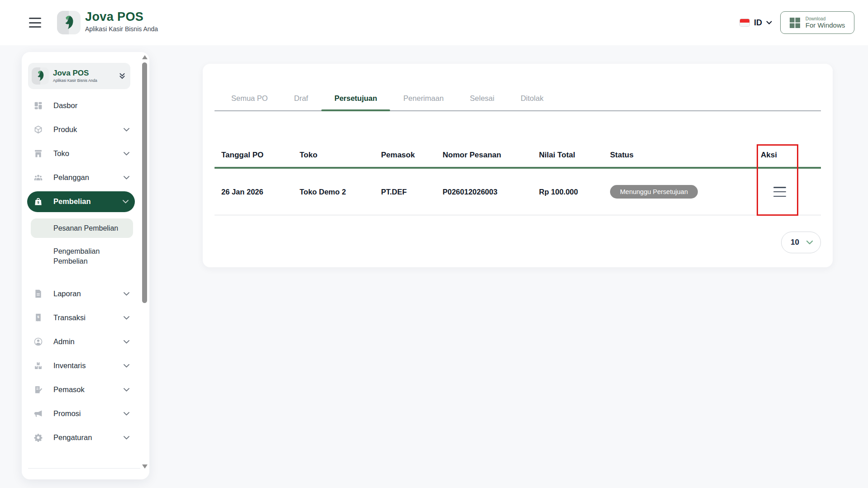  I want to click on purchase-bag-icon: $, so click(38, 202).